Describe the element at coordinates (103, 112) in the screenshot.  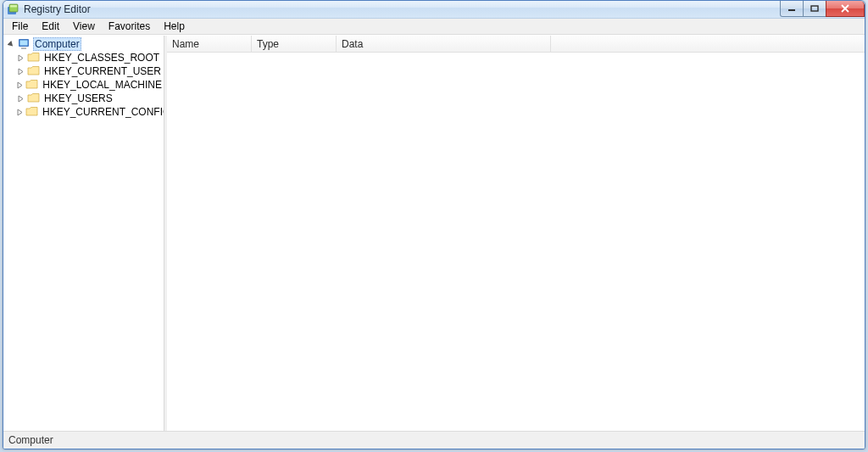
I see `tree-item-label: HKEY_CURRENT_CONFIG` at that location.